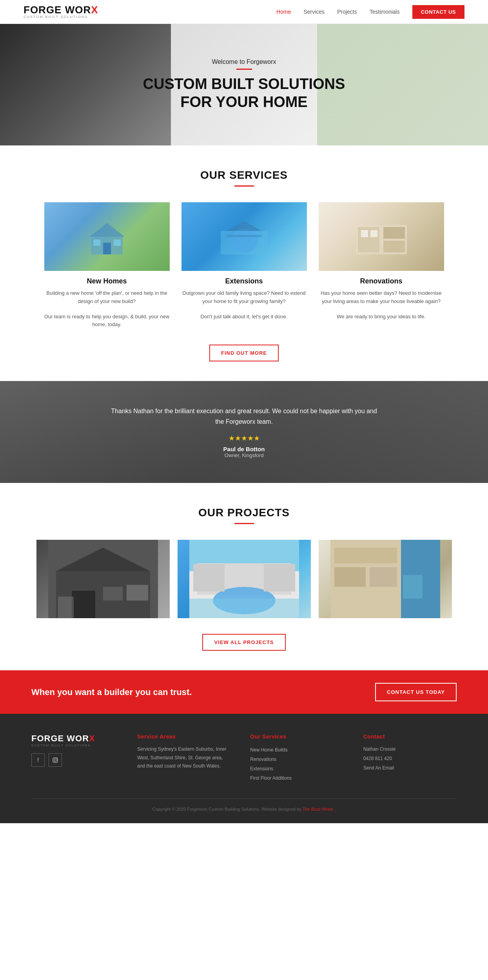  I want to click on projects-divider, so click(244, 524).